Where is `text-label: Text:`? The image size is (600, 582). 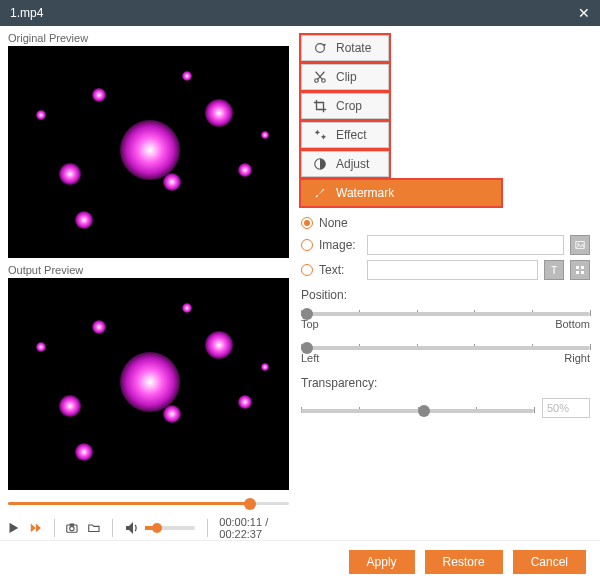
text-label: Text: is located at coordinates (340, 270).